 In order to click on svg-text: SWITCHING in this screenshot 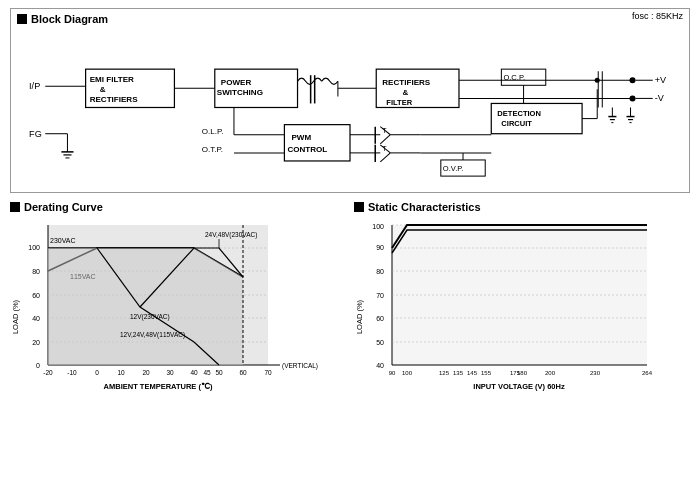, I will do `click(240, 92)`.